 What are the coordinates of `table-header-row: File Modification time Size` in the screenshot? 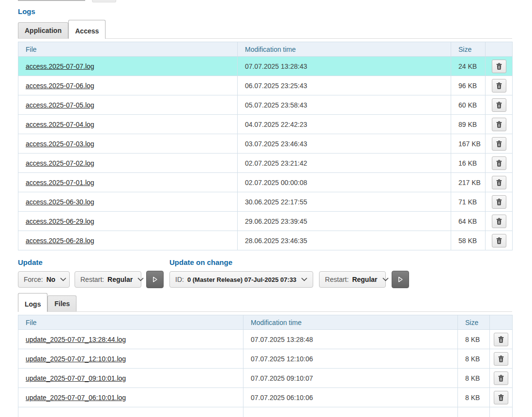 It's located at (265, 323).